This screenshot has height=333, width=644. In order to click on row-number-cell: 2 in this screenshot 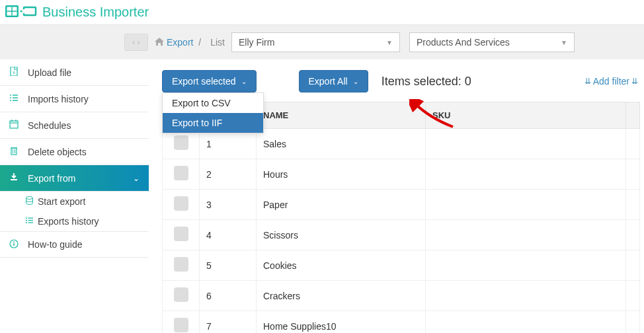, I will do `click(228, 174)`.